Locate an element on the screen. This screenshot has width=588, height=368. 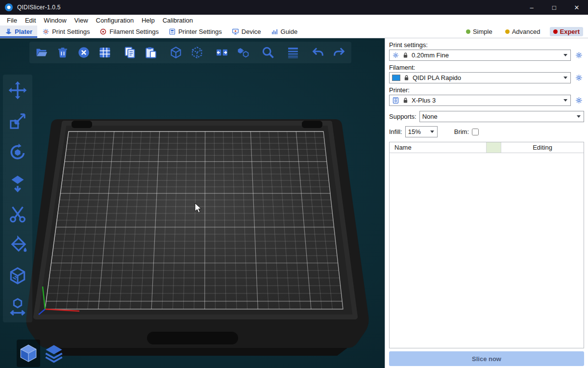
search-icon is located at coordinates (268, 53).